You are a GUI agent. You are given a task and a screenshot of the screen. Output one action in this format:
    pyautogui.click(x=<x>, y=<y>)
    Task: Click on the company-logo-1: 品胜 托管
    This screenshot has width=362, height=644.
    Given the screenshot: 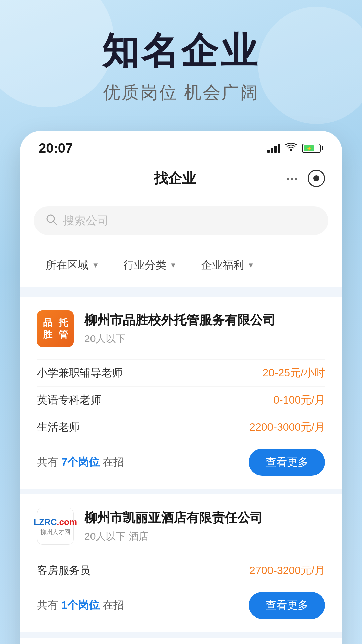 What is the action you would take?
    pyautogui.click(x=55, y=329)
    